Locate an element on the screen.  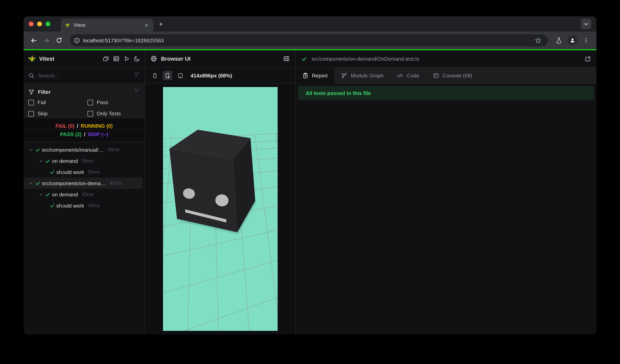
filter-pass-label: Pass is located at coordinates (102, 102).